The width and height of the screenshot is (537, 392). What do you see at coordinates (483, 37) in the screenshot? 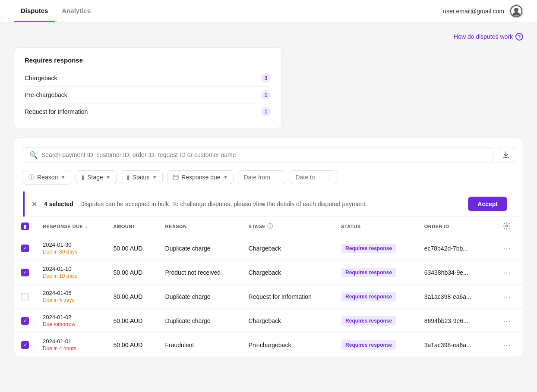
I see `help-link-label: How do disputes work` at bounding box center [483, 37].